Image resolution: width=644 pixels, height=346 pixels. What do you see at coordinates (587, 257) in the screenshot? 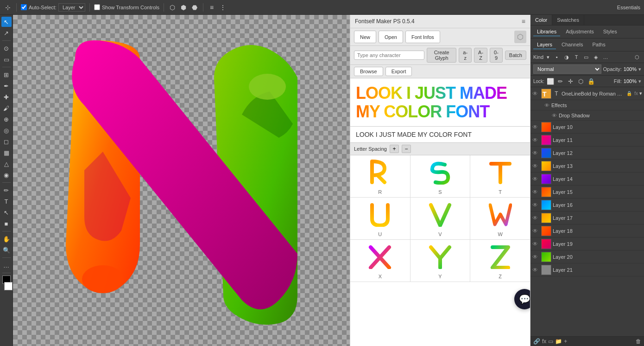
I see `layer-item-20: 👁 Layer 20` at bounding box center [587, 257].